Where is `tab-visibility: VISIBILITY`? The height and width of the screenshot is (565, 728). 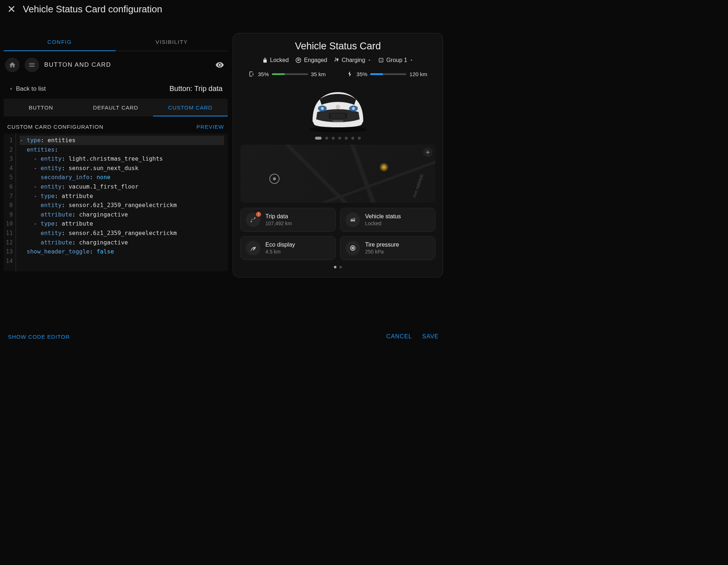
tab-visibility: VISIBILITY is located at coordinates (172, 42).